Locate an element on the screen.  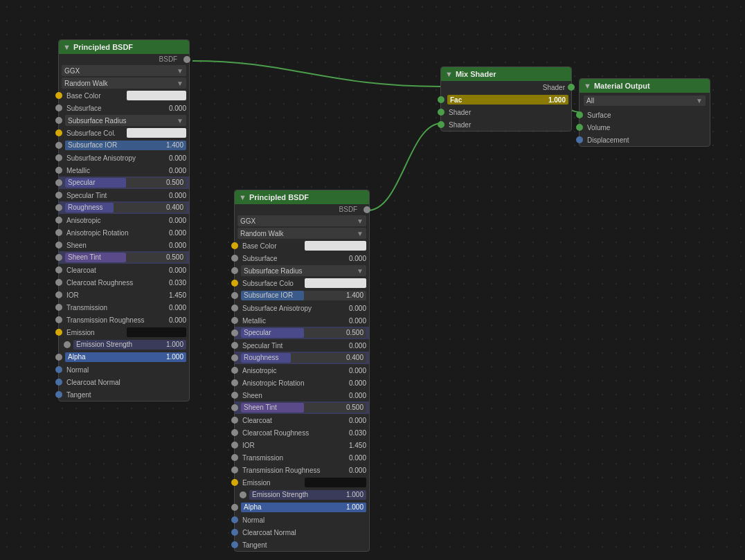
sheen-tint-bar-1: Sheen Tint 0.500 is located at coordinates (126, 258).